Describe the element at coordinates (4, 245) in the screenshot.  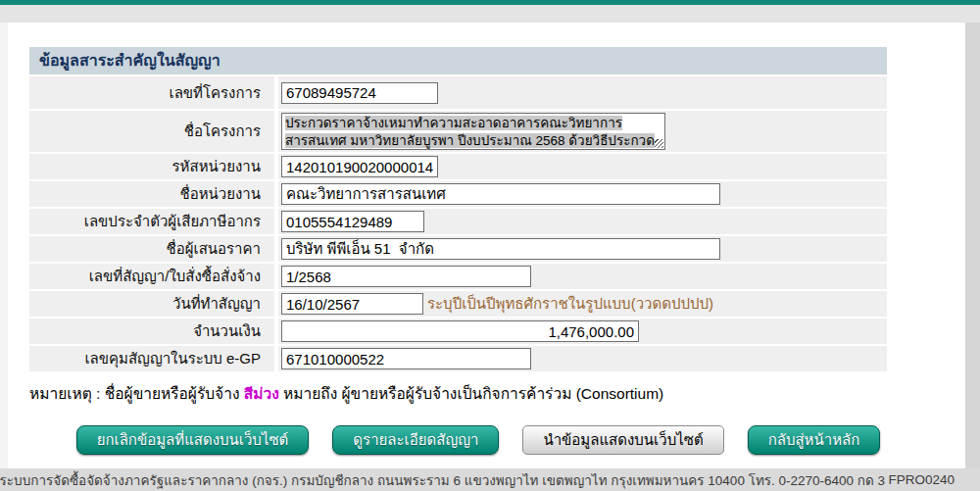
I see `left-margin-strip` at that location.